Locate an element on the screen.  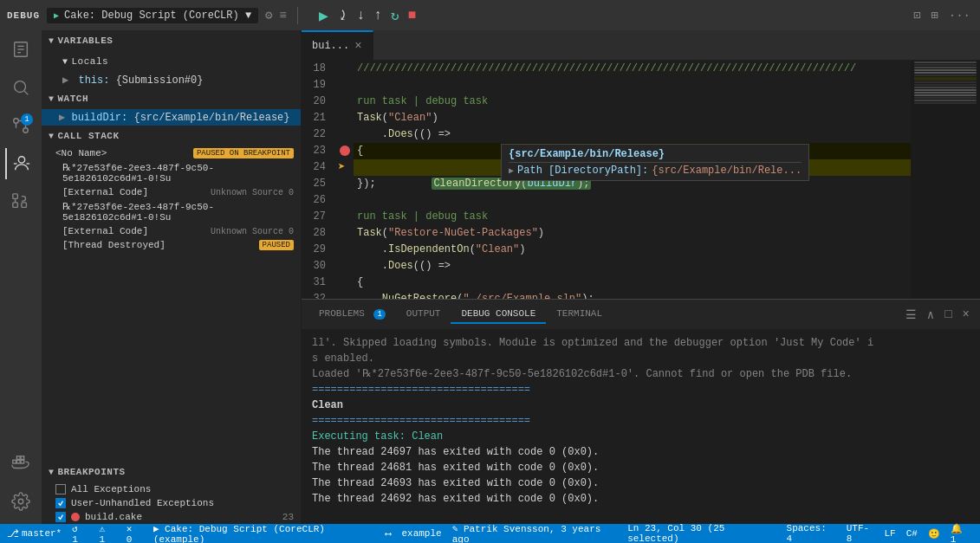
debug-settings-icon: ⚙ is located at coordinates (269, 16).